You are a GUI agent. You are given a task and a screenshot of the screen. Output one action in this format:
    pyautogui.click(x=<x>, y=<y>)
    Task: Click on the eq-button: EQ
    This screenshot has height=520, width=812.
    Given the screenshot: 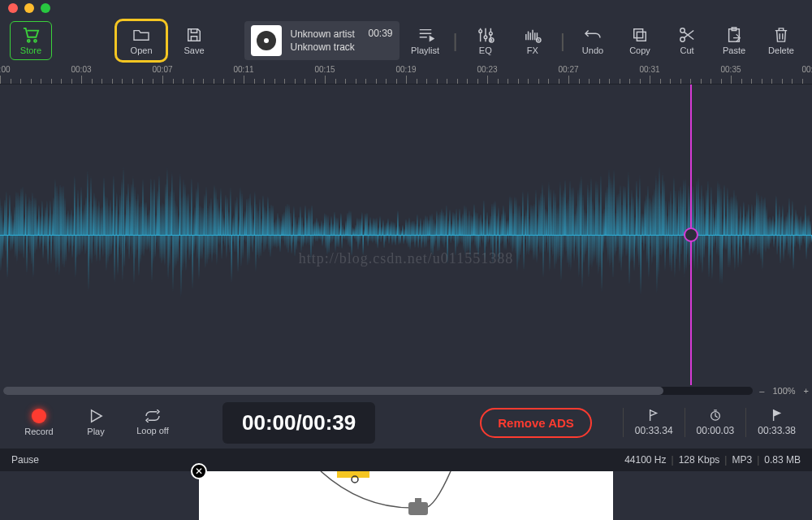 What is the action you would take?
    pyautogui.click(x=486, y=41)
    